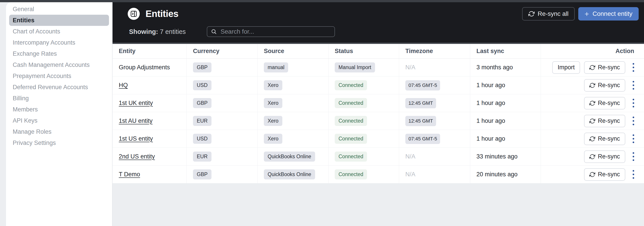 Image resolution: width=644 pixels, height=226 pixels. Describe the element at coordinates (162, 14) in the screenshot. I see `page-title: Entities` at that location.